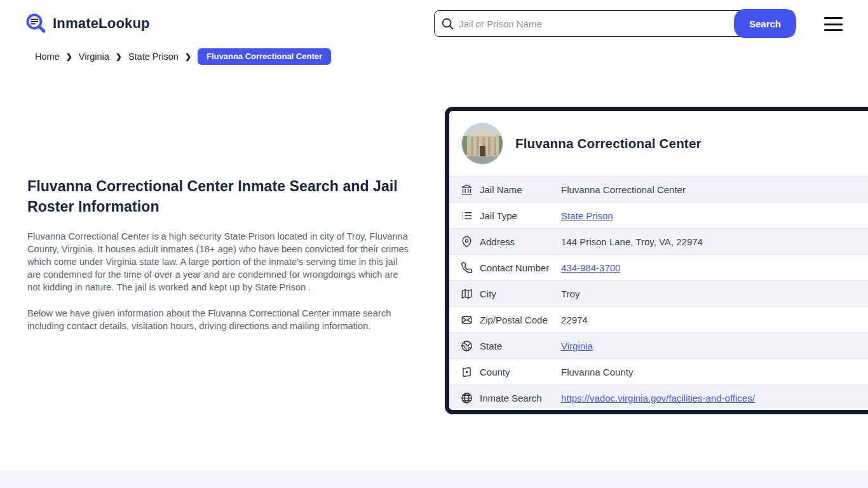  What do you see at coordinates (219, 196) in the screenshot?
I see `page-title: Fluvanna Correctional Center Inmate Sear…` at bounding box center [219, 196].